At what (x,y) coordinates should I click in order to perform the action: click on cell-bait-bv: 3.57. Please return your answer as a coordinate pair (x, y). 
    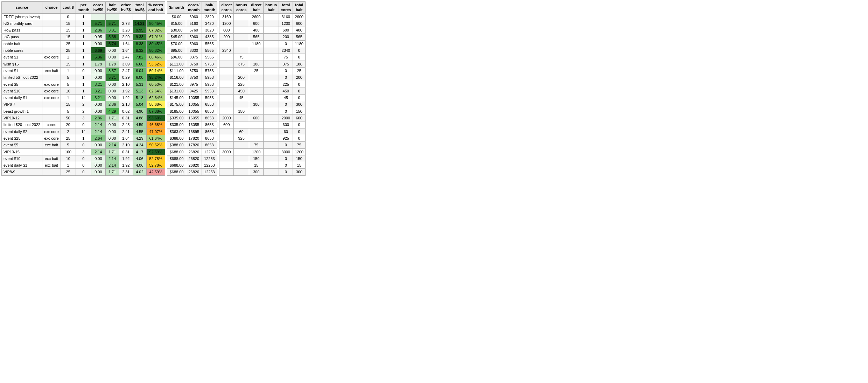
    Looking at the image, I should click on (112, 71).